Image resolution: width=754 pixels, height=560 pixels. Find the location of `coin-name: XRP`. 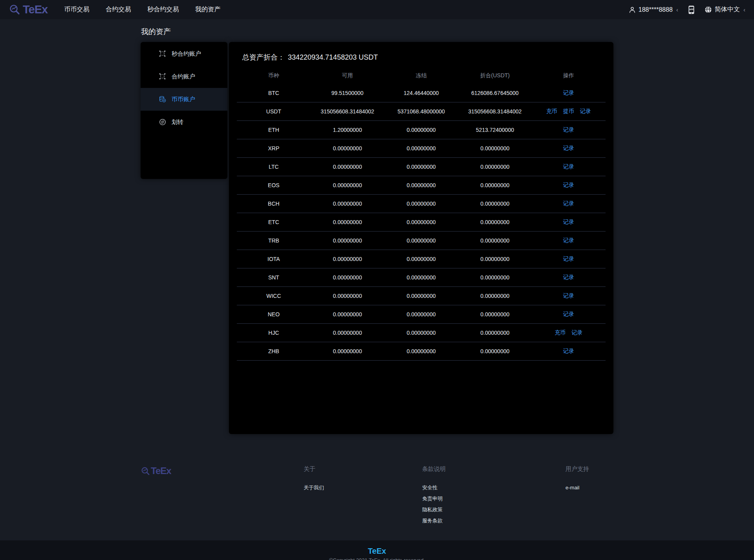

coin-name: XRP is located at coordinates (274, 148).